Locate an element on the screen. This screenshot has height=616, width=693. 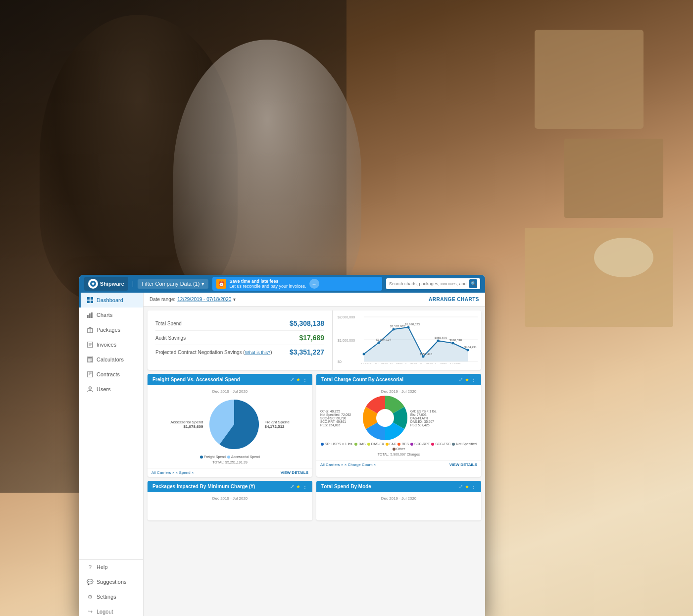
chart1-expand-icon: ⤢ is located at coordinates (292, 379).